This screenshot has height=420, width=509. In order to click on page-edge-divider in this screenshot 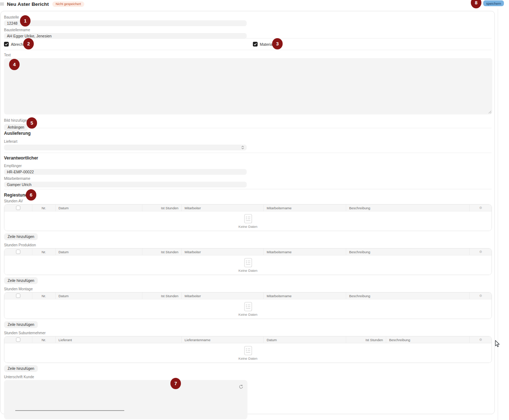, I will do `click(498, 214)`.